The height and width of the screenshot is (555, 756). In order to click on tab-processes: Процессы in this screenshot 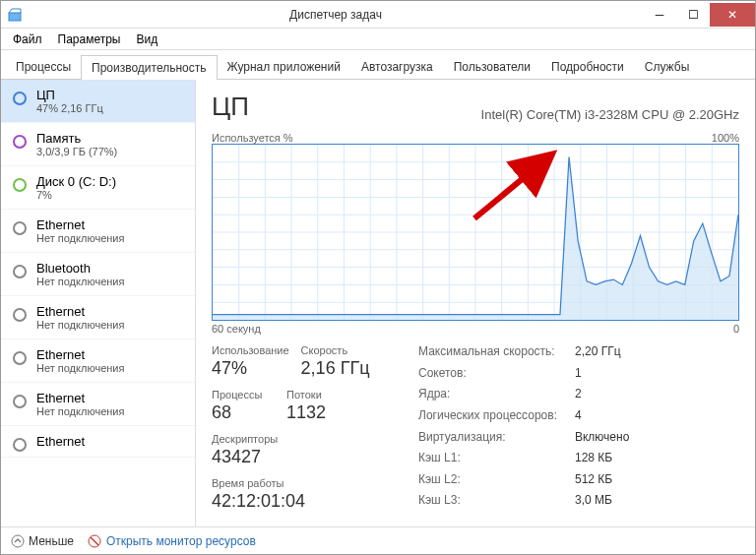, I will do `click(43, 67)`.